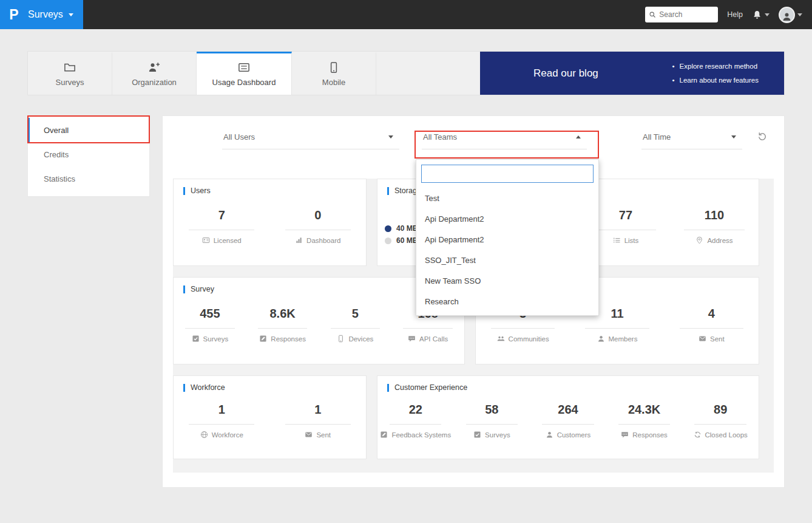 The height and width of the screenshot is (523, 812). What do you see at coordinates (492, 420) in the screenshot?
I see `stat-surveys: 58 Surveys` at bounding box center [492, 420].